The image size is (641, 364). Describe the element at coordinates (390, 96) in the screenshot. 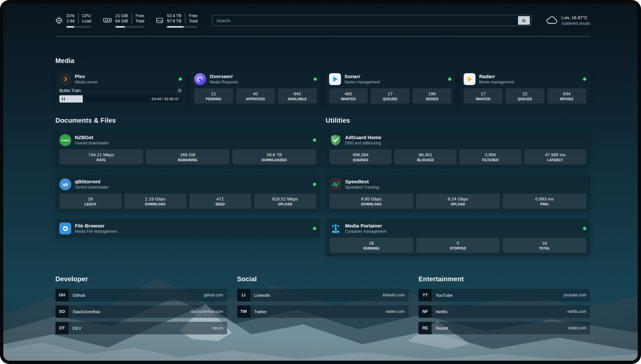

I see `stat-queued: 17 QUEUED` at that location.